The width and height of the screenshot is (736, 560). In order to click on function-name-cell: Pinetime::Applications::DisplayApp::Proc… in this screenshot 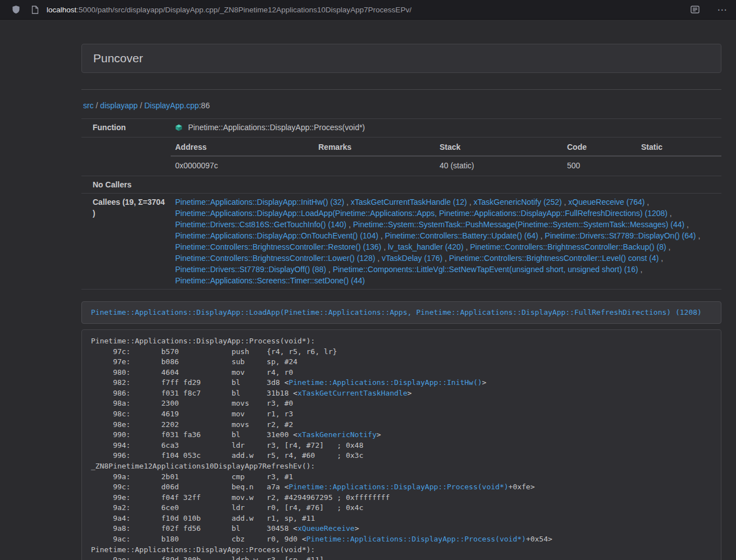, I will do `click(446, 128)`.